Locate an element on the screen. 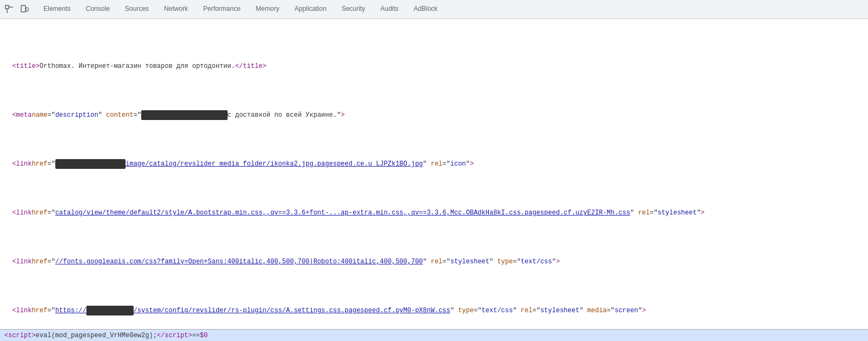  bottom-eq: == is located at coordinates (196, 336).